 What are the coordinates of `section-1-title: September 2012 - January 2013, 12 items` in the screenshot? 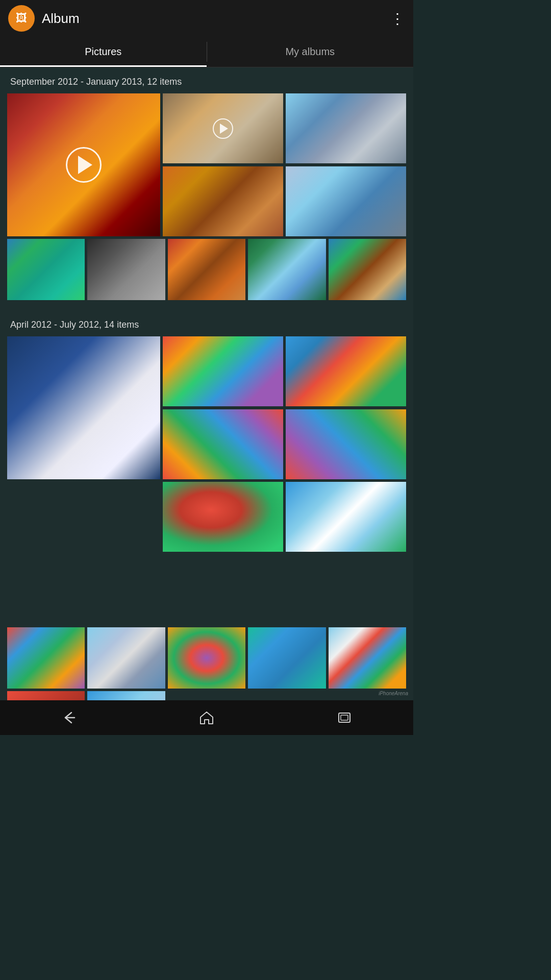 It's located at (207, 81).